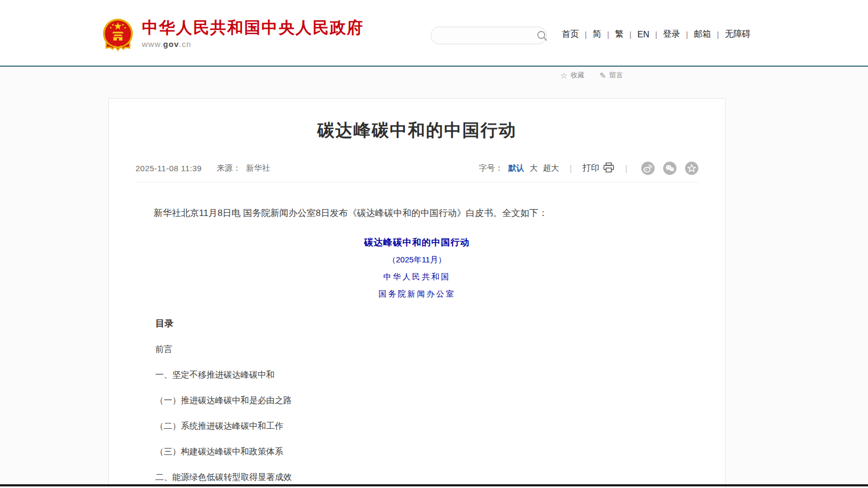 The image size is (868, 488). I want to click on source-label: 来源：, so click(228, 169).